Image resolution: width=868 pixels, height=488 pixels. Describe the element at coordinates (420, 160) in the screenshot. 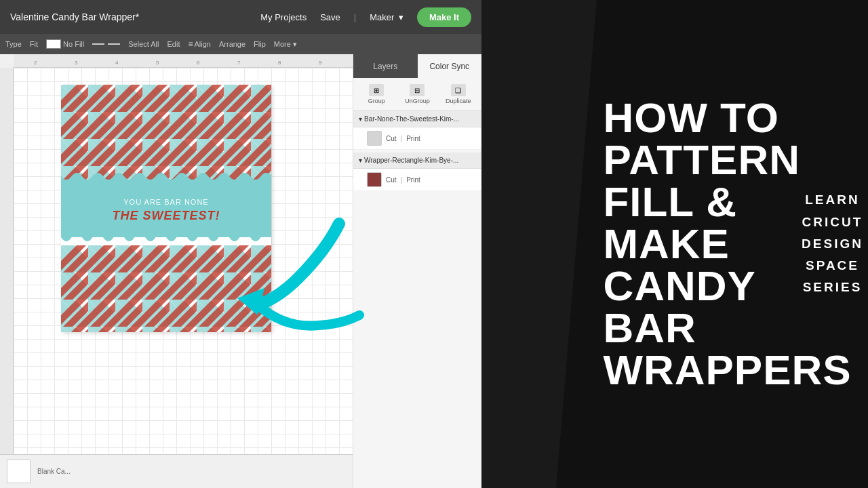

I see `layer-group-2-name: Wrapper-Rectangle-Kim-Bye-...` at that location.